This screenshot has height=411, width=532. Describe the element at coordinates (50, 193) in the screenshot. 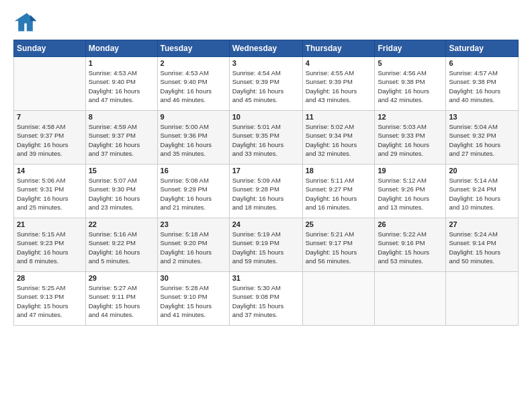

I see `day-info: Sunrise: 5:06 AM Sunset: 9:31 PM Dayligh…` at that location.